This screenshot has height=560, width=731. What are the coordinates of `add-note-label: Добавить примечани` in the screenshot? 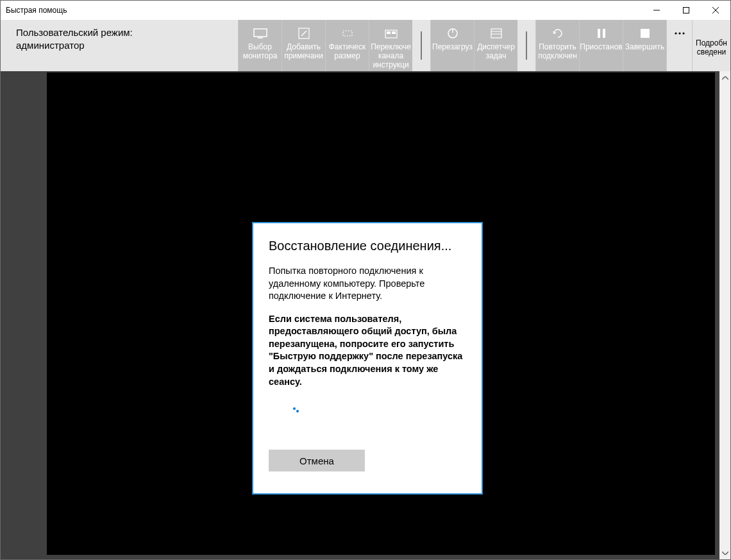 It's located at (304, 52).